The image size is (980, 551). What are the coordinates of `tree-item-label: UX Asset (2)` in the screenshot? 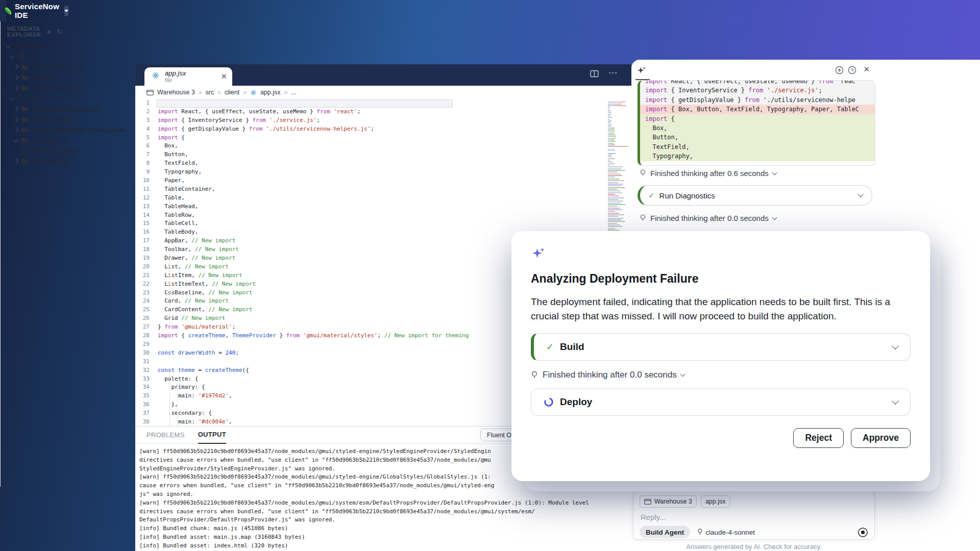 It's located at (51, 161).